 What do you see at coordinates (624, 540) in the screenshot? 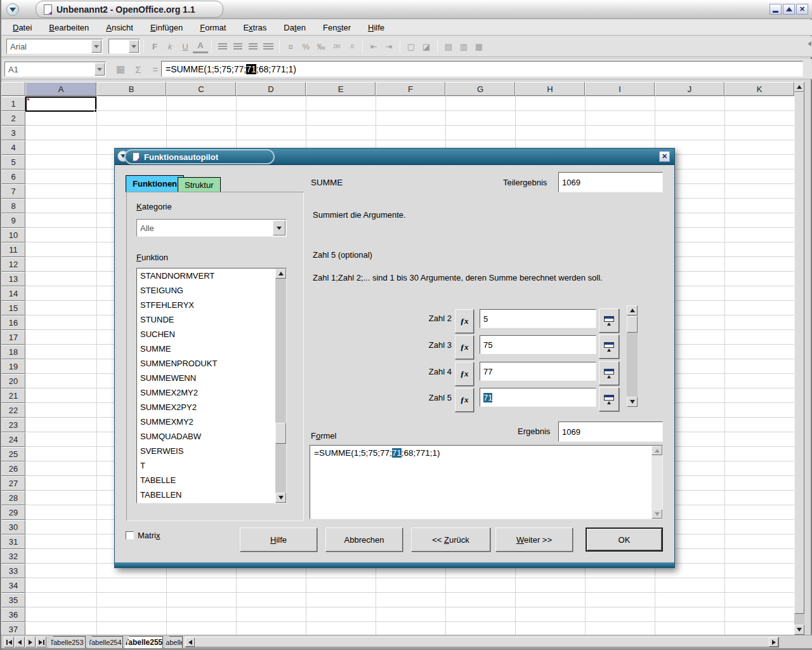
I see `ok-button: OK` at bounding box center [624, 540].